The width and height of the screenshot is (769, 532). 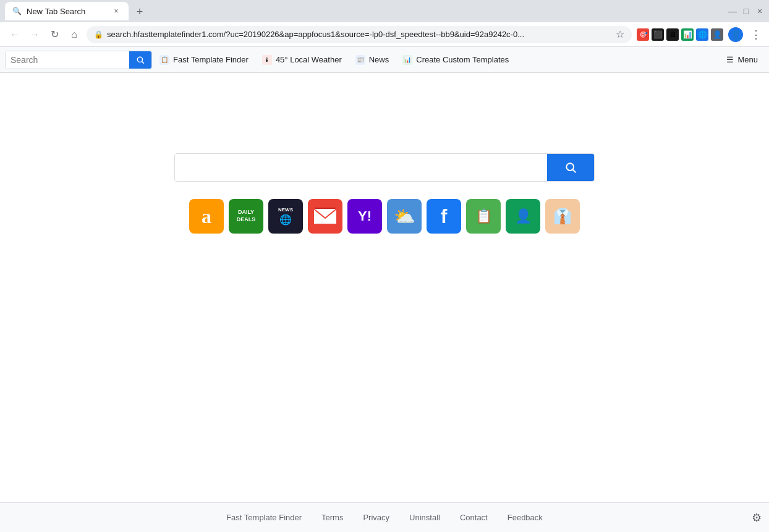 I want to click on minimize-button: —, so click(x=733, y=11).